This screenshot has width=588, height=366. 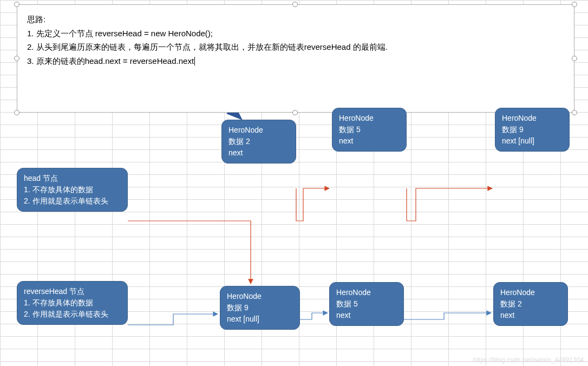 I want to click on text-cursor, so click(x=195, y=61).